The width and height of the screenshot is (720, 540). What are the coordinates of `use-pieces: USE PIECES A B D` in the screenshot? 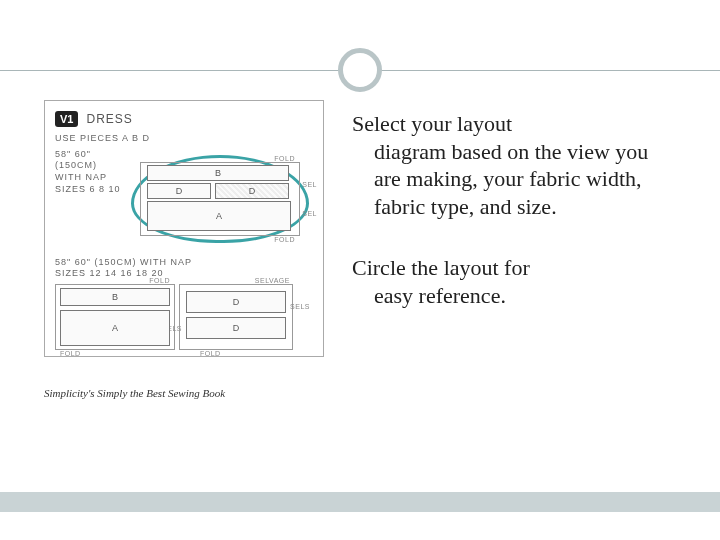 It's located at (184, 139).